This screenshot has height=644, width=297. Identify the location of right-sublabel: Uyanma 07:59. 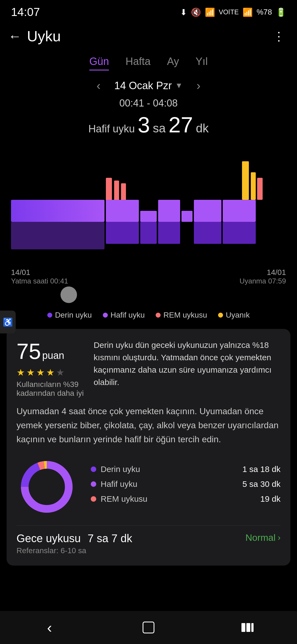
(263, 281).